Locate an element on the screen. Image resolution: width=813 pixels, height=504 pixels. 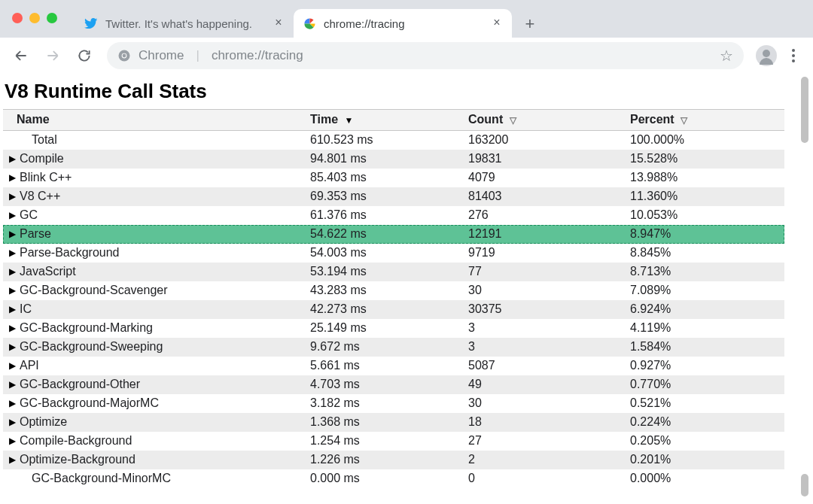
scrollbar is located at coordinates (805, 287).